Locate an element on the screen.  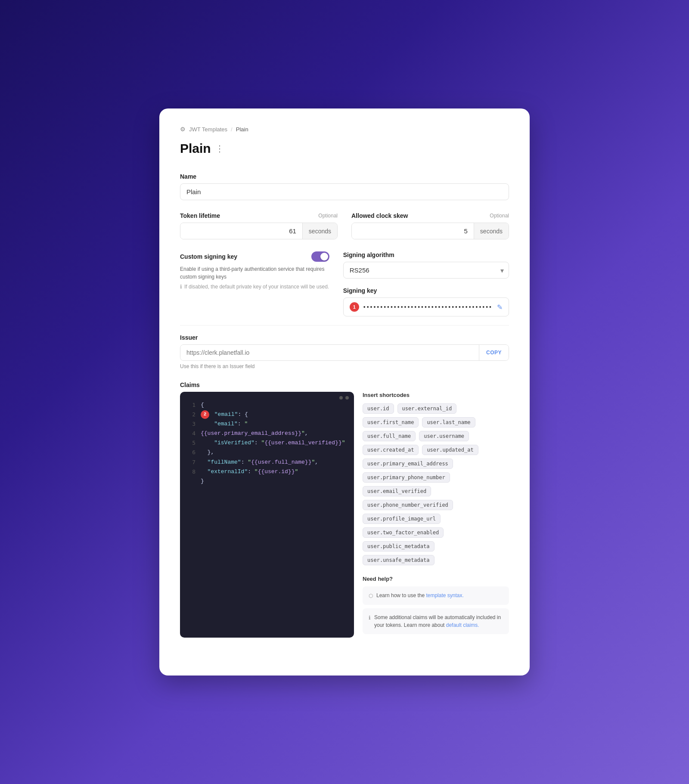
custom-signing-key-section: Custom signing key Enable if using a thi… is located at coordinates (255, 271).